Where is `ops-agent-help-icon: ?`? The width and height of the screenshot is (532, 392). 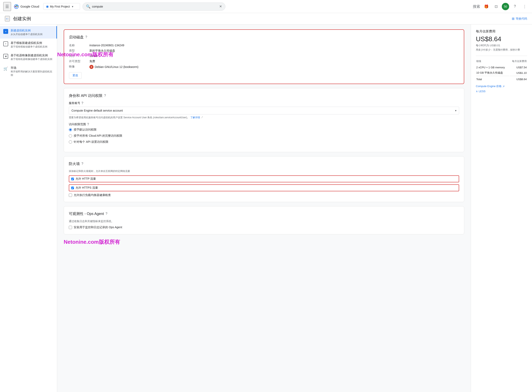
ops-agent-help-icon: ? is located at coordinates (106, 214).